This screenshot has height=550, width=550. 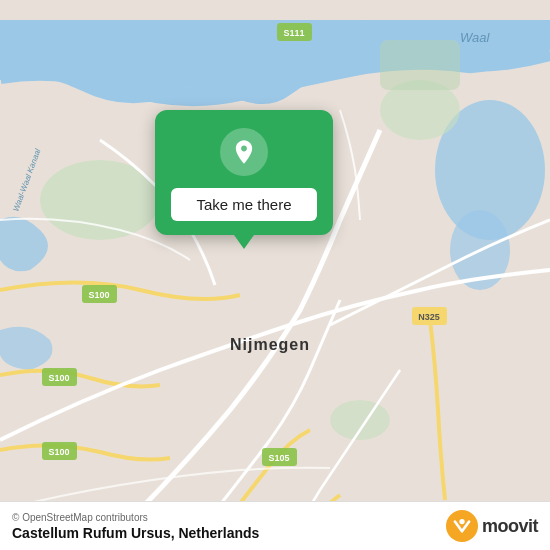 What do you see at coordinates (244, 152) in the screenshot?
I see `location-pin-icon` at bounding box center [244, 152].